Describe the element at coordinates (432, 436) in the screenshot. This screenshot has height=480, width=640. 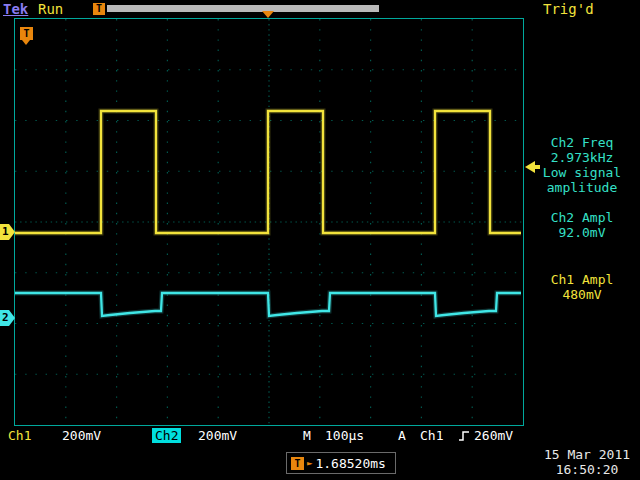
I see `trigger-source: Ch1` at that location.